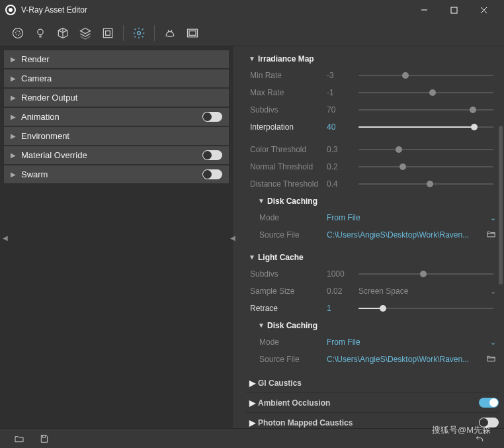 Image resolution: width=504 pixels, height=448 pixels. Describe the element at coordinates (343, 110) in the screenshot. I see `param-value: 70` at that location.